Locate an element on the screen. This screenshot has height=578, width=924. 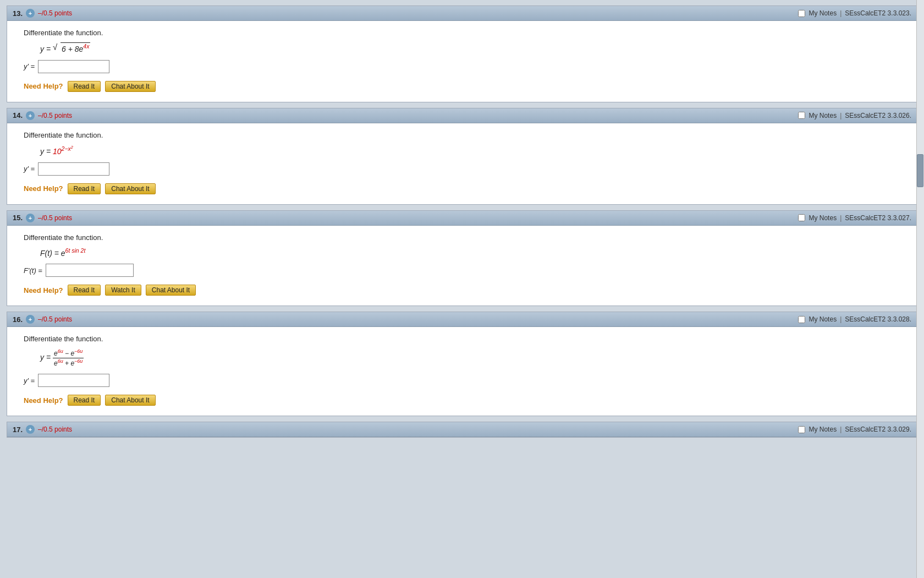
problem-14-body: Differentiate the function. y = 102−x2 y… is located at coordinates (462, 164).